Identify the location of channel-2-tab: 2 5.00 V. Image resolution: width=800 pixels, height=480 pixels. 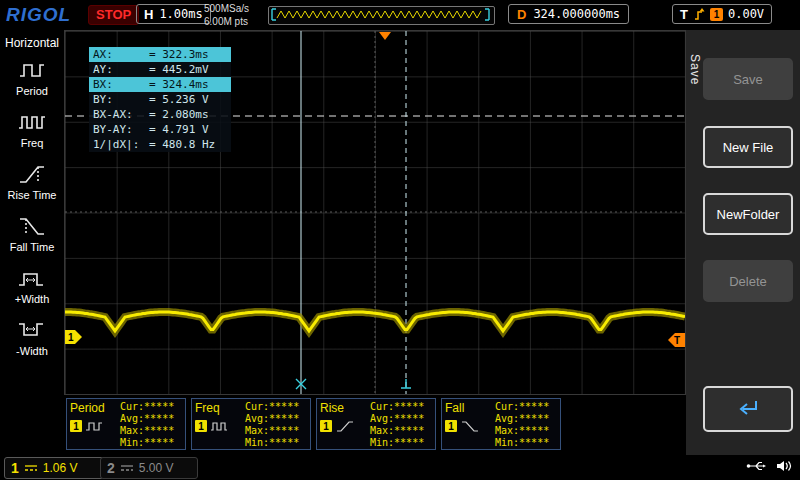
(149, 468).